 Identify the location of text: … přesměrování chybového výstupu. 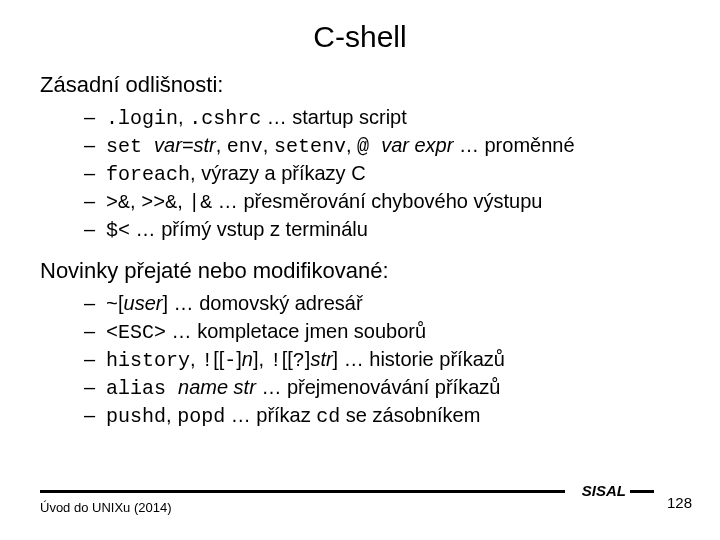
(377, 201).